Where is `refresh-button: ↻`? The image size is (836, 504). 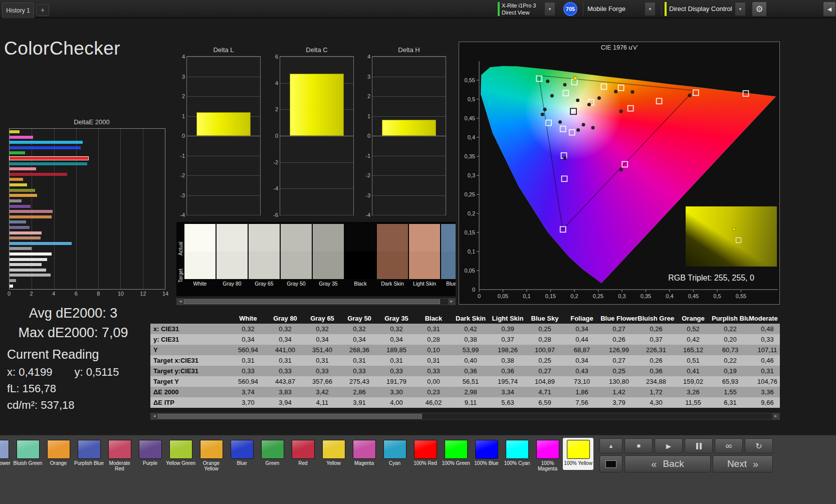 refresh-button: ↻ is located at coordinates (759, 446).